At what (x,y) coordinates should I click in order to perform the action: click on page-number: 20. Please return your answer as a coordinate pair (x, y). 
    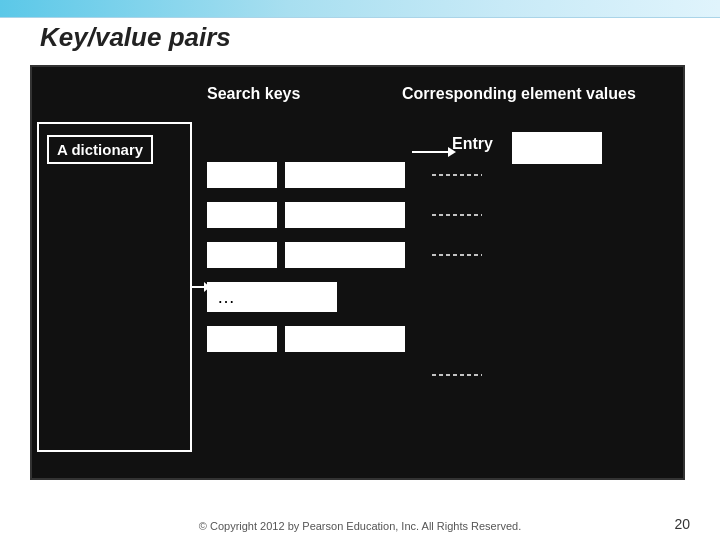
    Looking at the image, I should click on (682, 524).